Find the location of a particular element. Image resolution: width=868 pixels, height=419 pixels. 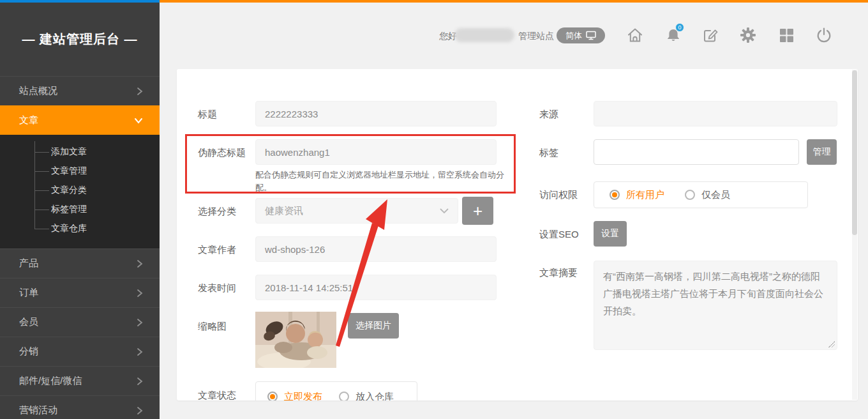

slug-input is located at coordinates (376, 152).